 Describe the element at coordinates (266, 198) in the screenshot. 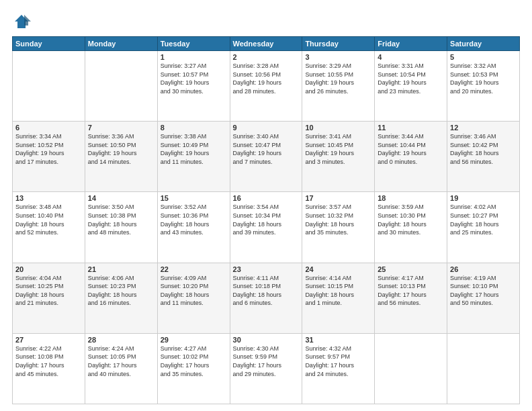

I see `day-number: 16` at that location.